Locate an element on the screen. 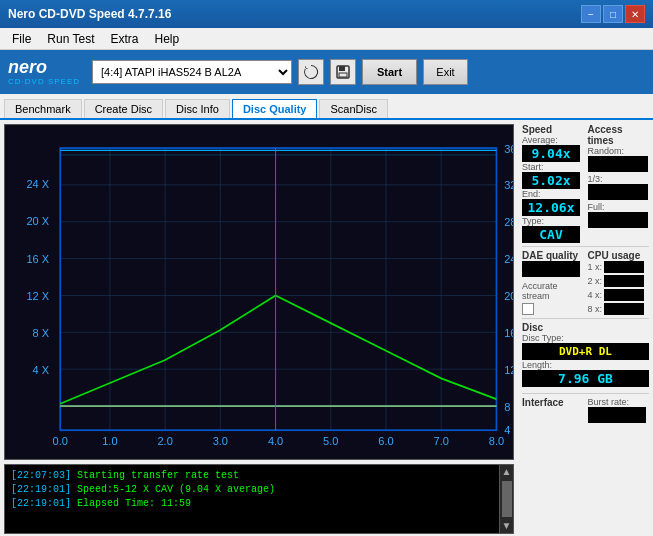 This screenshot has height=536, width=653. svg-text: 3.0 is located at coordinates (220, 441).